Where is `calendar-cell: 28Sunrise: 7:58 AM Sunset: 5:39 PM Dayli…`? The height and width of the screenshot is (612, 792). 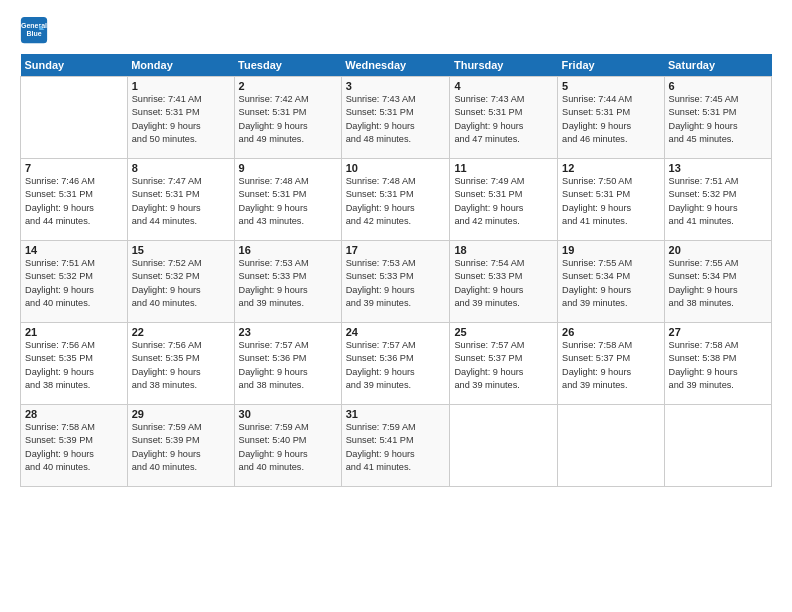
calendar-cell: 28Sunrise: 7:58 AM Sunset: 5:39 PM Dayli… is located at coordinates (74, 446).